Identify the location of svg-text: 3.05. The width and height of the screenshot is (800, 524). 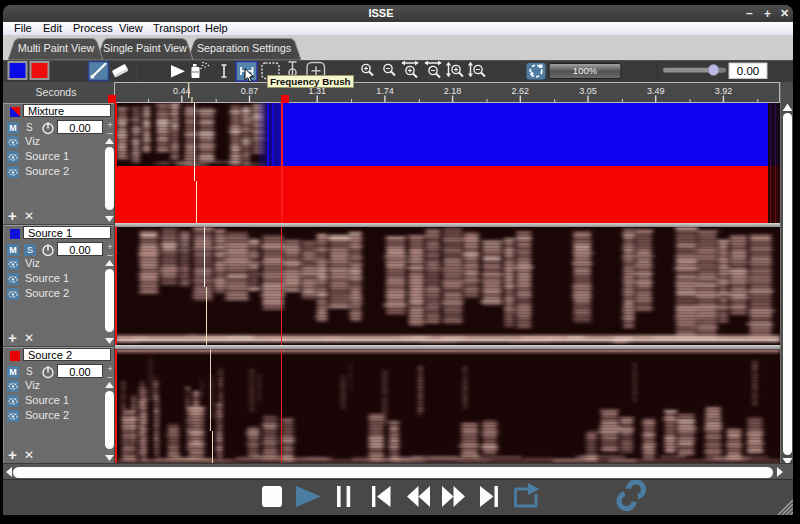
(588, 91).